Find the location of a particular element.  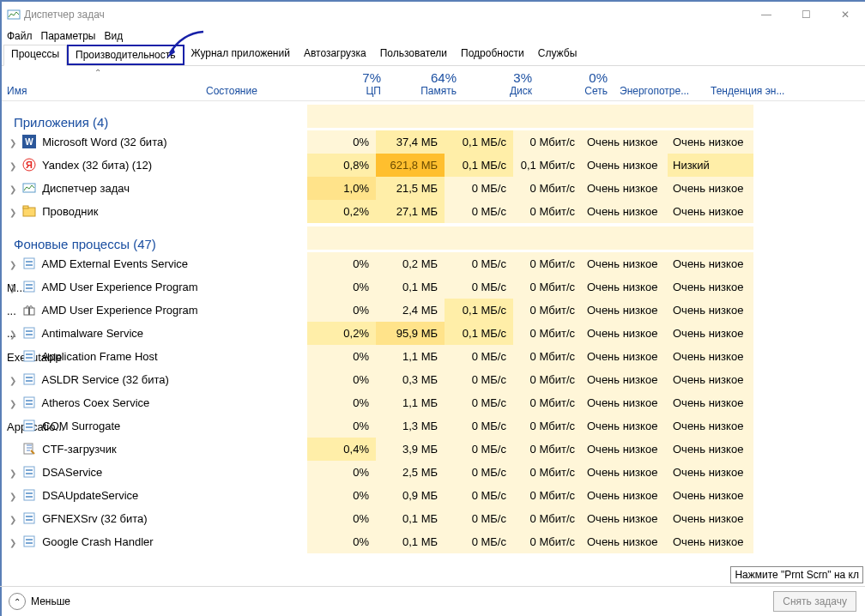

svg-text: W is located at coordinates (29, 142).